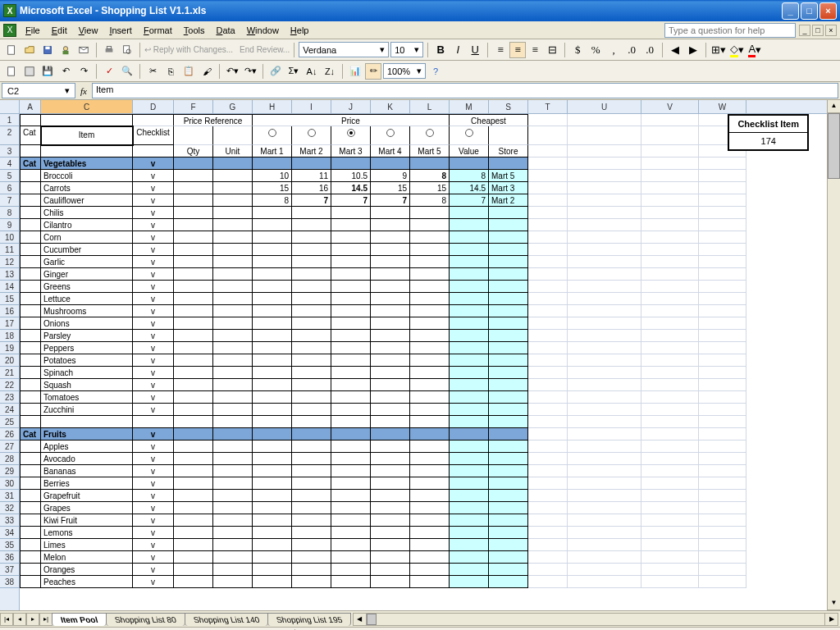  Describe the element at coordinates (153, 107) in the screenshot. I see `col-header-D: D` at that location.